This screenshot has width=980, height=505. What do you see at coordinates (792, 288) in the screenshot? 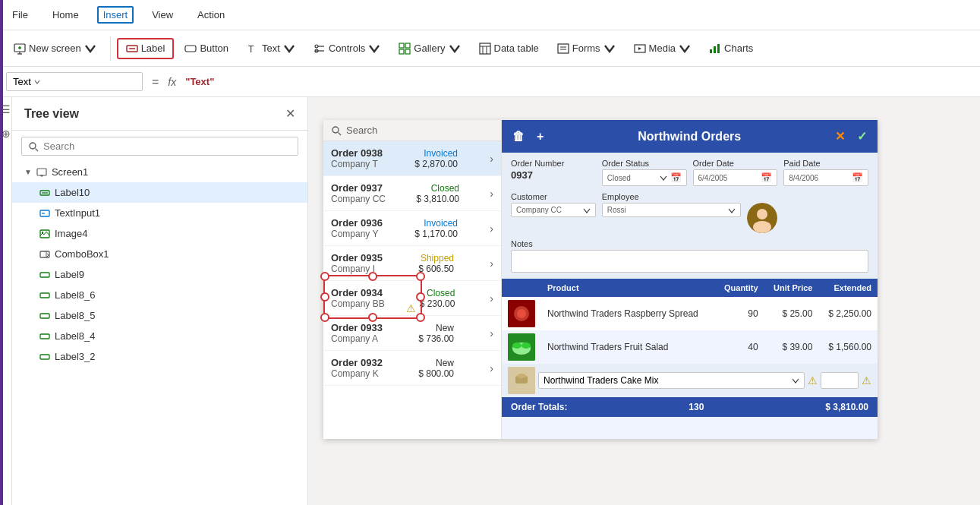
I see `th-unit: Unit Price` at bounding box center [792, 288].